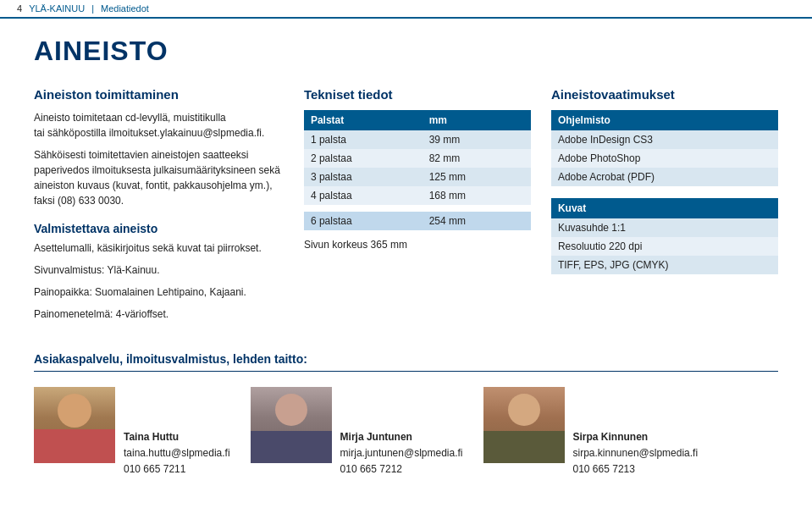 This screenshot has width=812, height=508. What do you see at coordinates (665, 246) in the screenshot?
I see `list-item: Resoluutio 220 dpi` at bounding box center [665, 246].